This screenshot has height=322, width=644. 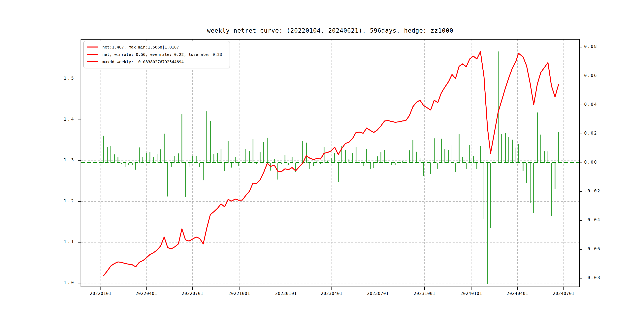 What do you see at coordinates (162, 54) in the screenshot?
I see `legend-item-label: net, winrate: 0.56, evenrate: 0.22, lose…` at bounding box center [162, 54].